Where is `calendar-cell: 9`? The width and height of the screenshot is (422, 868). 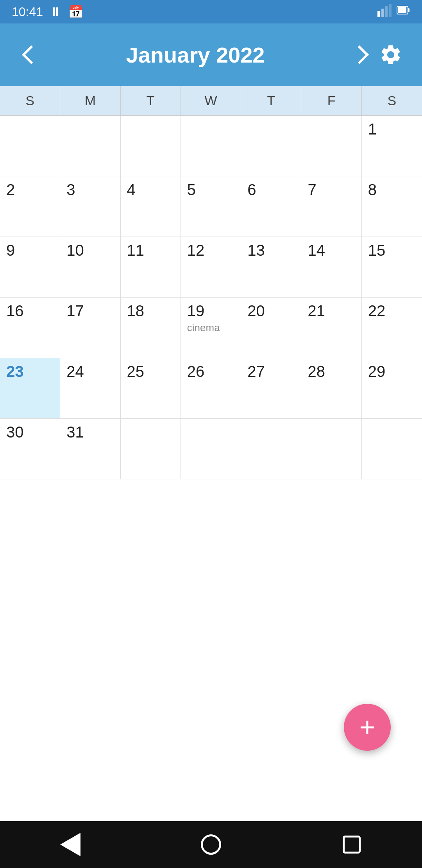 calendar-cell: 9 is located at coordinates (30, 267).